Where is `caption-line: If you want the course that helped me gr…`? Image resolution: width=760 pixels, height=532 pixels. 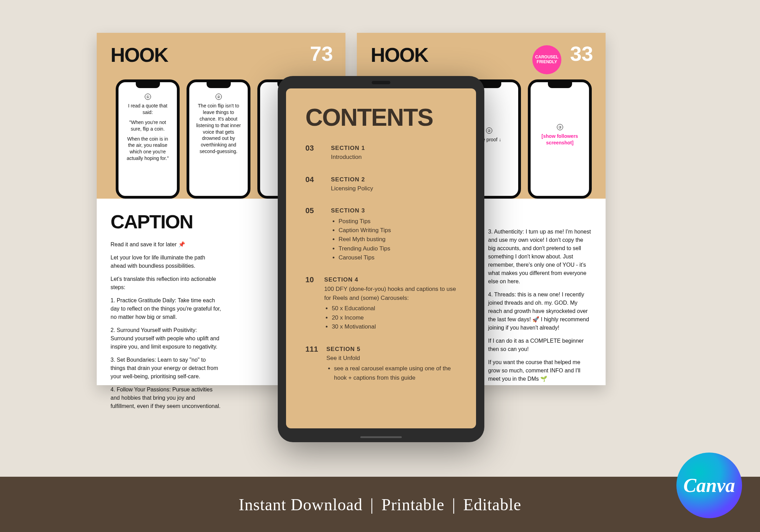
caption-line: If you want the course that helped me gr… is located at coordinates (540, 371).